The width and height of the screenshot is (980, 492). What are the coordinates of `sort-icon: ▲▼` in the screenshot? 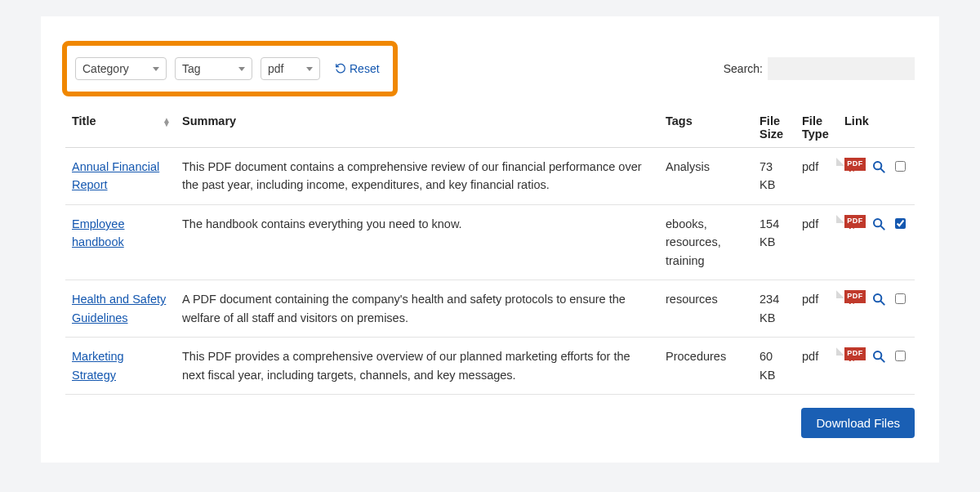 It's located at (167, 122).